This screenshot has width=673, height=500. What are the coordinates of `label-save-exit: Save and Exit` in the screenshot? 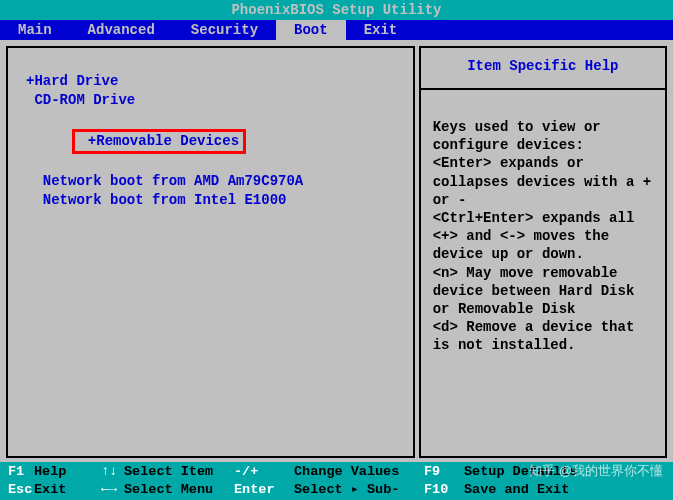 It's located at (568, 490).